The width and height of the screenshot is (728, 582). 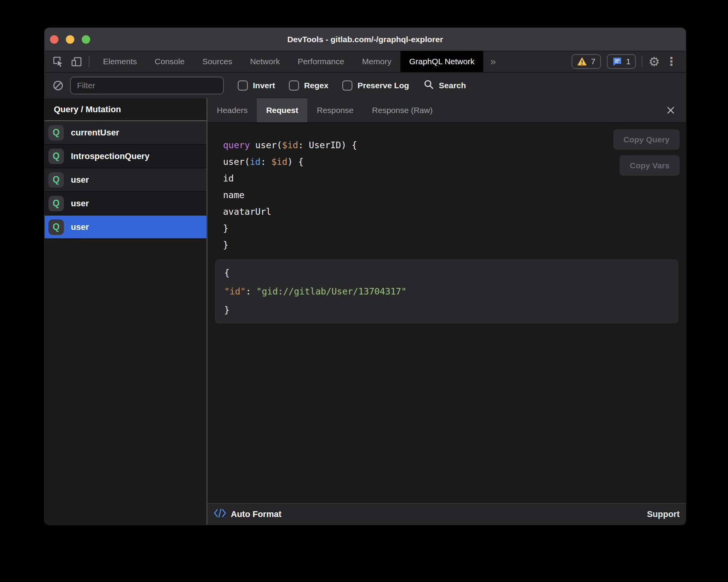 What do you see at coordinates (321, 62) in the screenshot?
I see `panel-tab-performance: Performance` at bounding box center [321, 62].